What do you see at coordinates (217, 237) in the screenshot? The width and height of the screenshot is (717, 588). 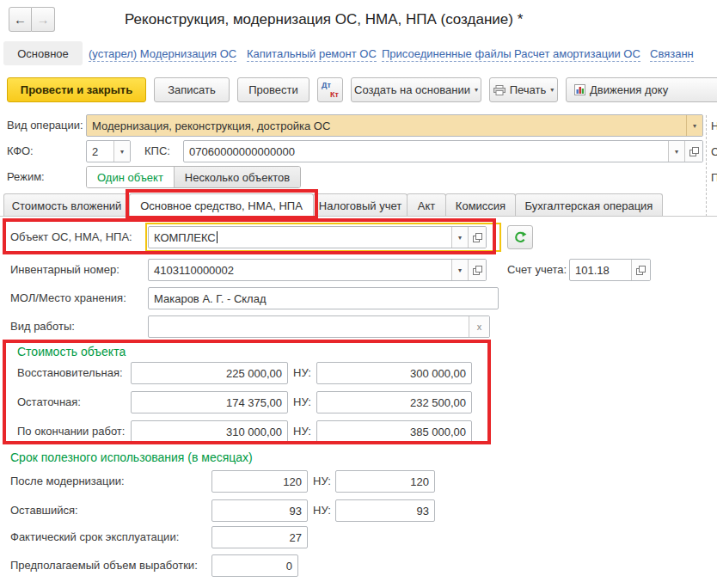 I see `text-caret` at bounding box center [217, 237].